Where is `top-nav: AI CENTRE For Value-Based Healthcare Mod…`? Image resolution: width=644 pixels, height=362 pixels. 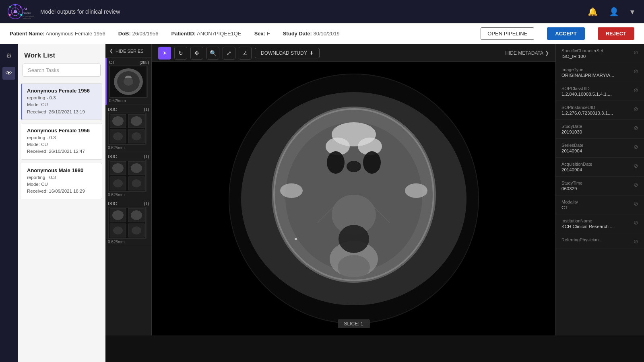 top-nav: AI CENTRE For Value-Based Healthcare Mod… is located at coordinates (322, 12).